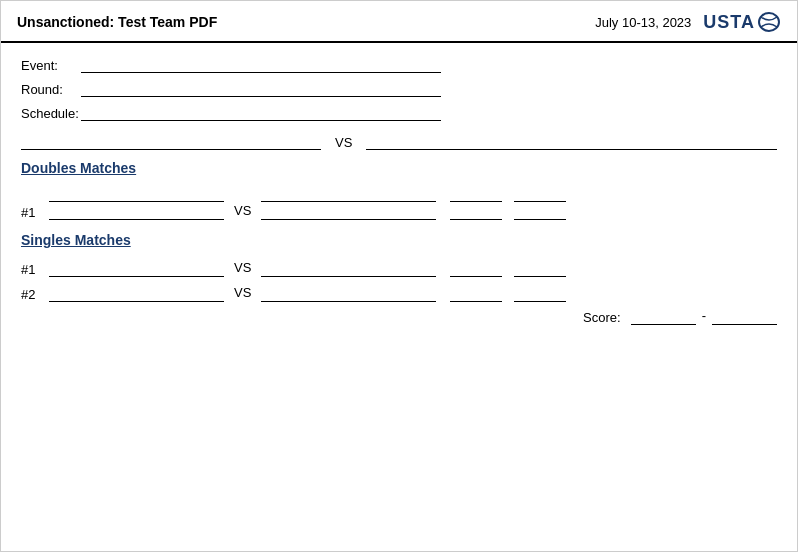 This screenshot has width=798, height=552. Describe the element at coordinates (242, 294) in the screenshot. I see `singles-match2-vs: VS` at that location.